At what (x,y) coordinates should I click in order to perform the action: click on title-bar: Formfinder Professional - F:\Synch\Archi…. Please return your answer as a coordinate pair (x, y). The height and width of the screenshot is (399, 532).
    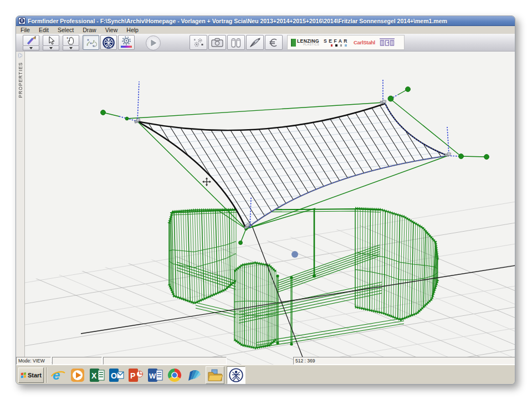
    Looking at the image, I should click on (265, 21).